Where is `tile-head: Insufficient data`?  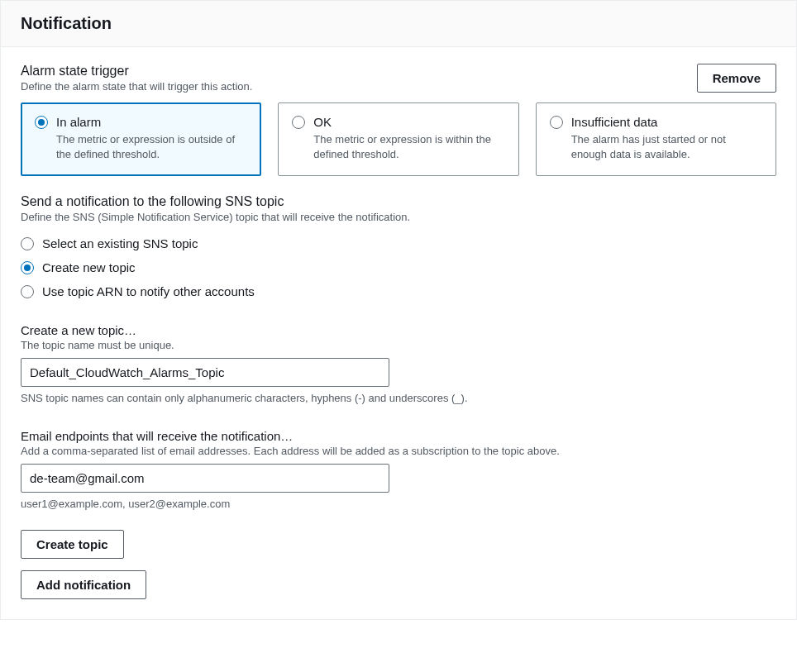
tile-head: Insufficient data is located at coordinates (656, 122).